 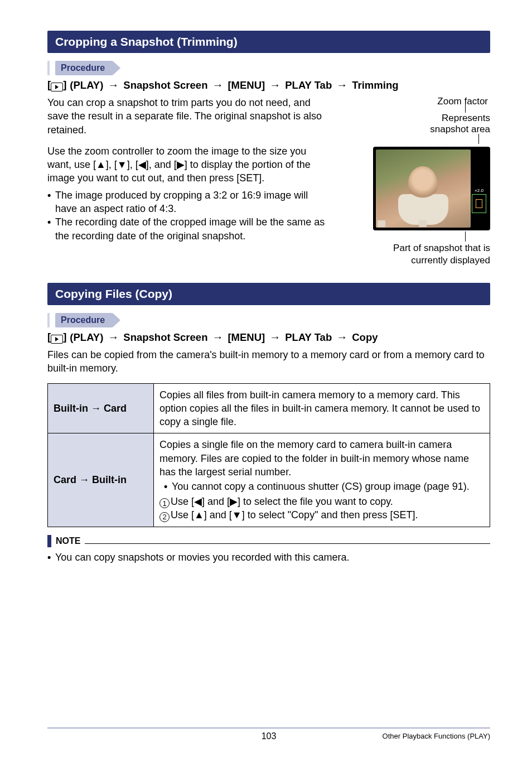 I want to click on breadcrumb-step: Copy, so click(x=365, y=337).